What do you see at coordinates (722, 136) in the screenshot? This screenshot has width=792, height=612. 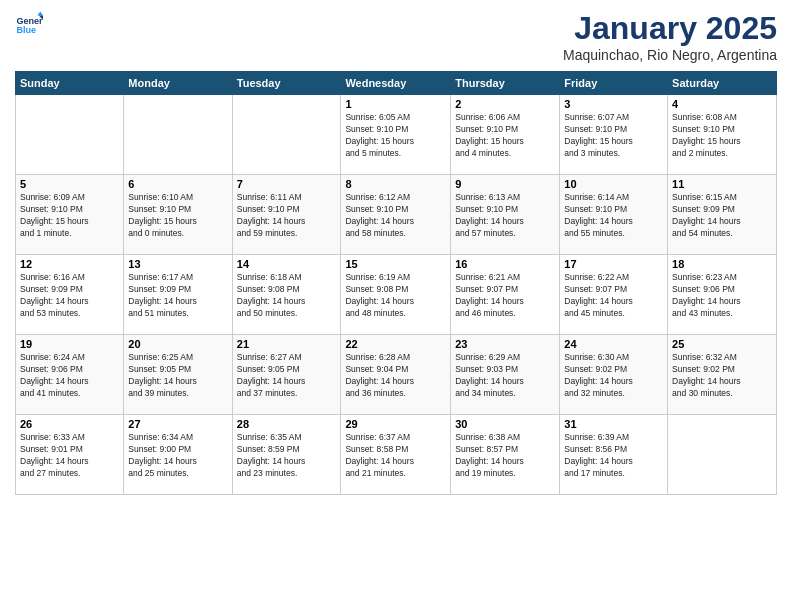 I see `day-info: Sunrise: 6:08 AM Sunset: 9:10 PM Dayligh…` at bounding box center [722, 136].